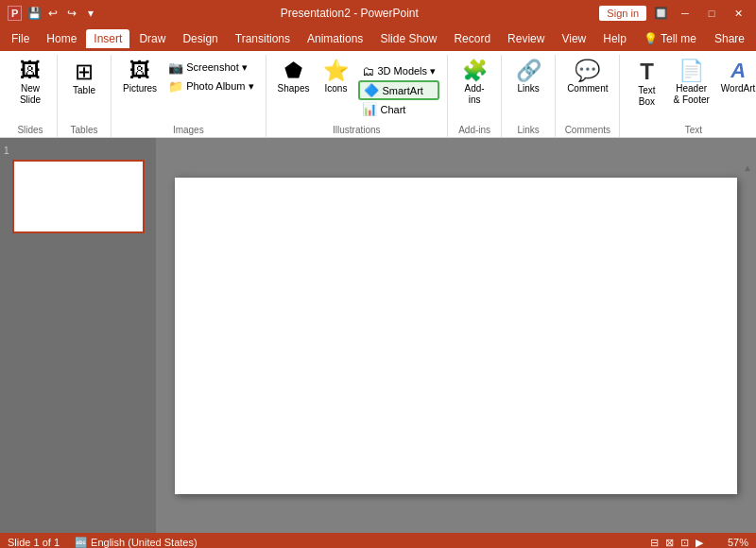 Image resolution: width=756 pixels, height=548 pixels. Describe the element at coordinates (211, 87) in the screenshot. I see `photo-album-button: 📁 Photo Album ▾` at that location.